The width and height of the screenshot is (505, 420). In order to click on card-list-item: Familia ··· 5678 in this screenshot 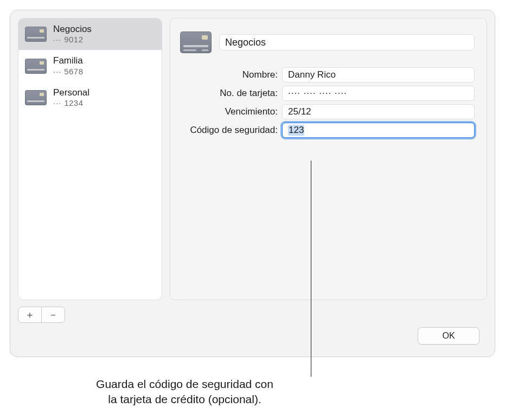, I will do `click(90, 66)`.